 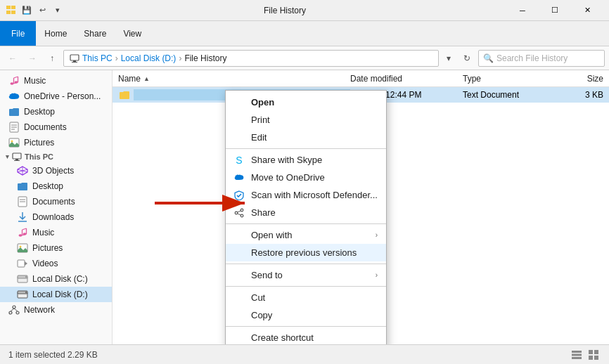 What do you see at coordinates (314, 195) in the screenshot?
I see `ctx-scan-defender-label: Scan with Microsoft Defender...` at bounding box center [314, 195].